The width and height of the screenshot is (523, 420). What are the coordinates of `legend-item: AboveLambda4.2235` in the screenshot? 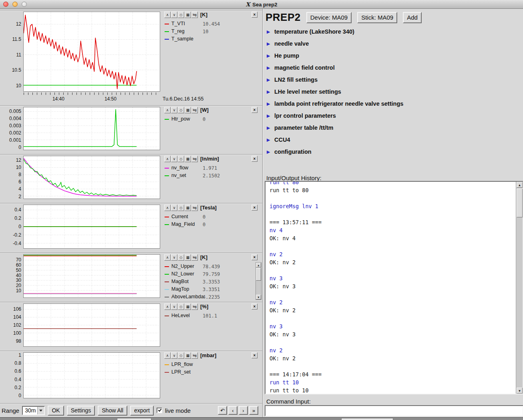 It's located at (212, 297).